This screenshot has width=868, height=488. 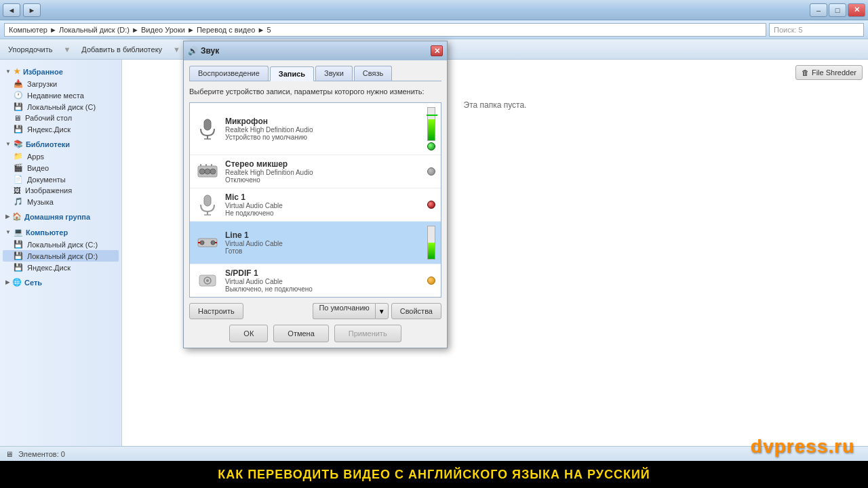 I want to click on stereo-status: Отключено, so click(x=323, y=180).